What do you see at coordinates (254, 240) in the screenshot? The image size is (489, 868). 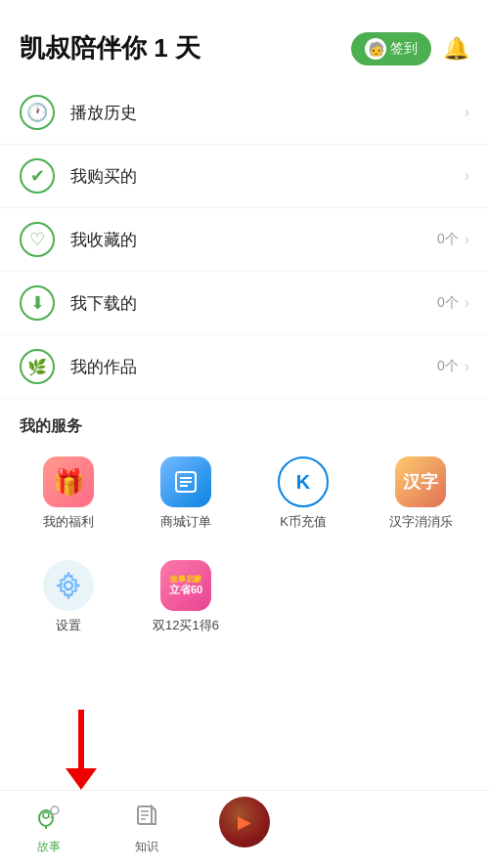 I see `menu-item-label: 我收藏的` at bounding box center [254, 240].